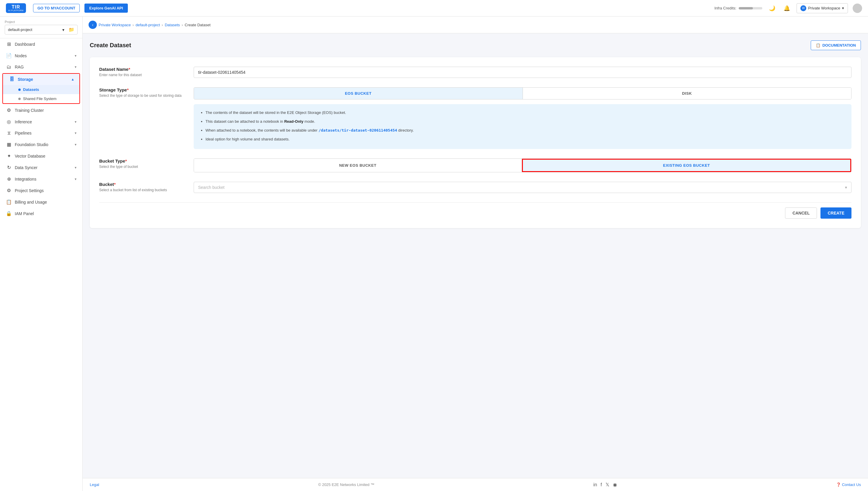  Describe the element at coordinates (41, 44) in the screenshot. I see `sidebar-item-dashboard: ⊞ Dashboard` at that location.